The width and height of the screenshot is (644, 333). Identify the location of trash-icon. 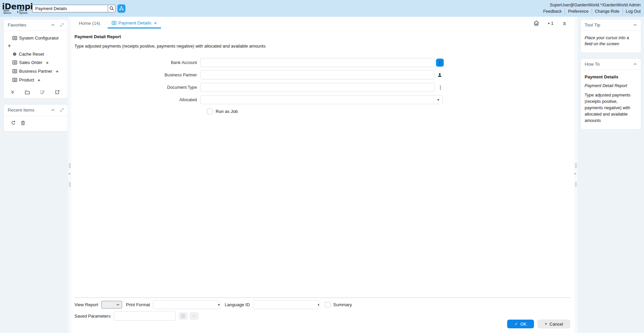
(23, 123).